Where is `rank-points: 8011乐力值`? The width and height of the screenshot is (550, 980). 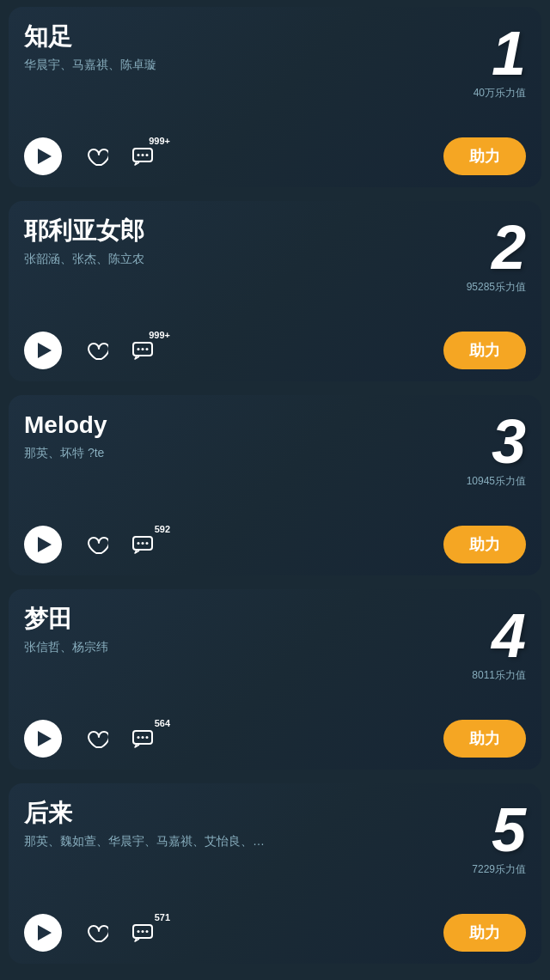
rank-points: 8011乐力值 is located at coordinates (498, 675).